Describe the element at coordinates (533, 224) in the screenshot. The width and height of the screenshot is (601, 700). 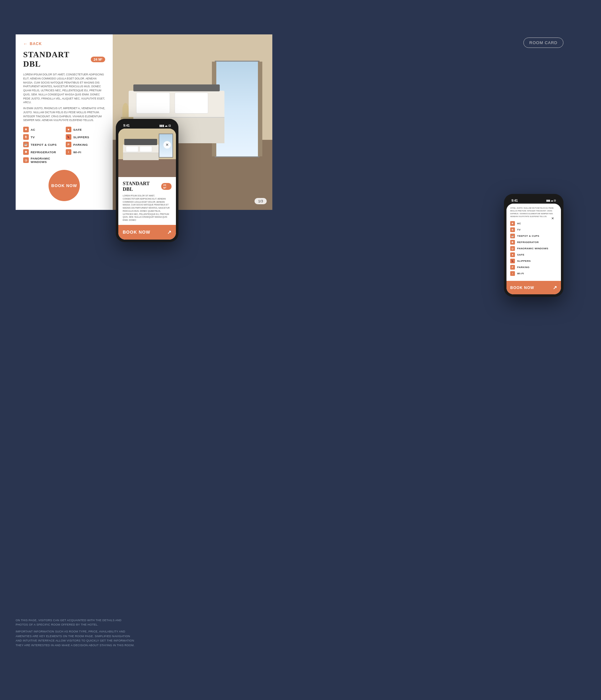
I see `phone-right-amenity-ac: ❄ AC` at that location.